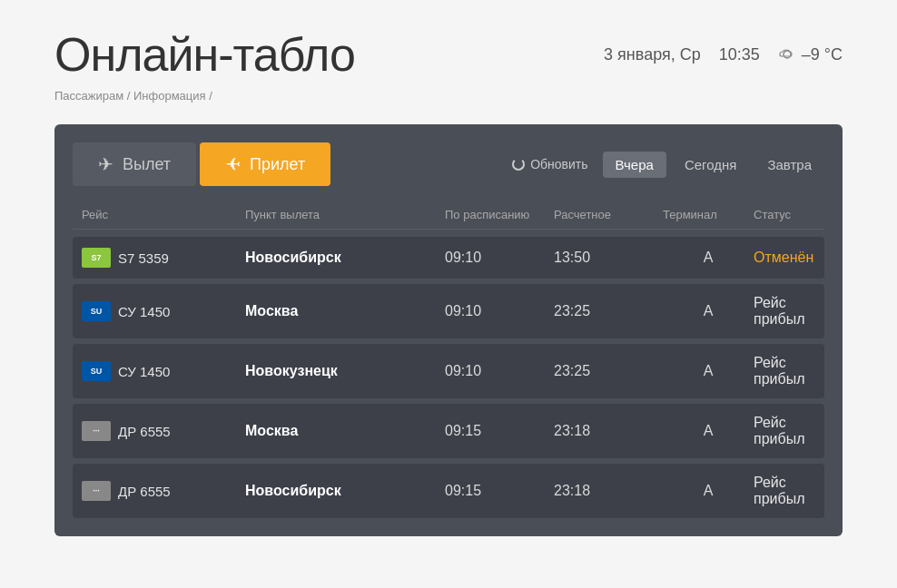  I want to click on status: Отменён, so click(784, 258).